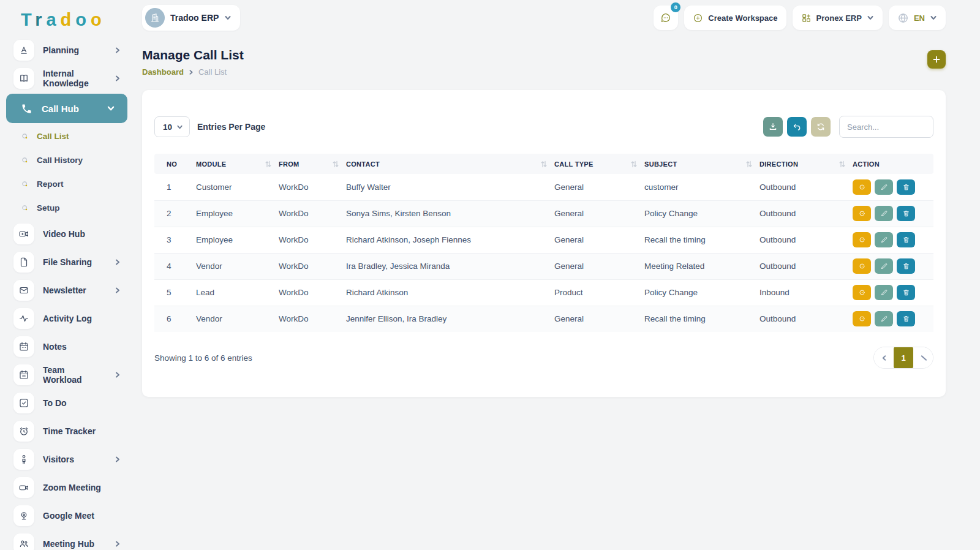 This screenshot has width=980, height=550. Describe the element at coordinates (195, 18) in the screenshot. I see `workspace-name: Tradoo ERP` at that location.